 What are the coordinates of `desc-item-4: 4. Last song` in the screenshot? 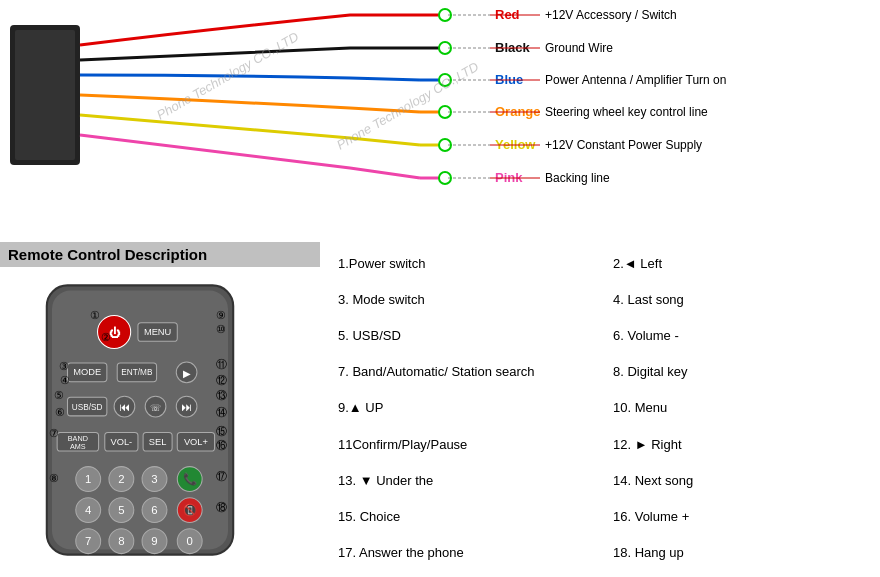 It's located at (742, 306).